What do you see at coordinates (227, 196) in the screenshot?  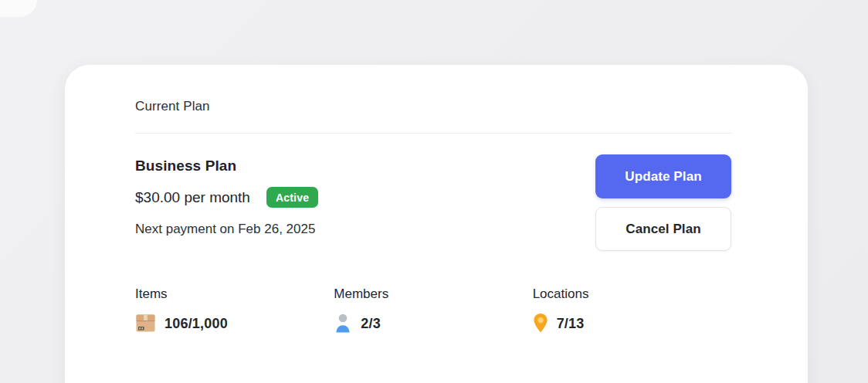 I see `plan-info: Business Plan $30.00 per month Active Ne…` at bounding box center [227, 196].